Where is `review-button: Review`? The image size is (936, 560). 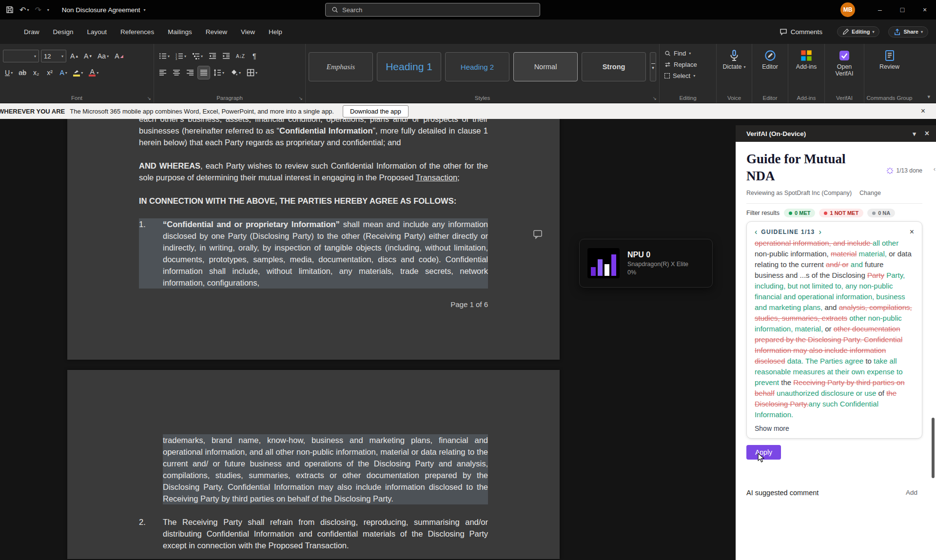
review-button: Review is located at coordinates (889, 59).